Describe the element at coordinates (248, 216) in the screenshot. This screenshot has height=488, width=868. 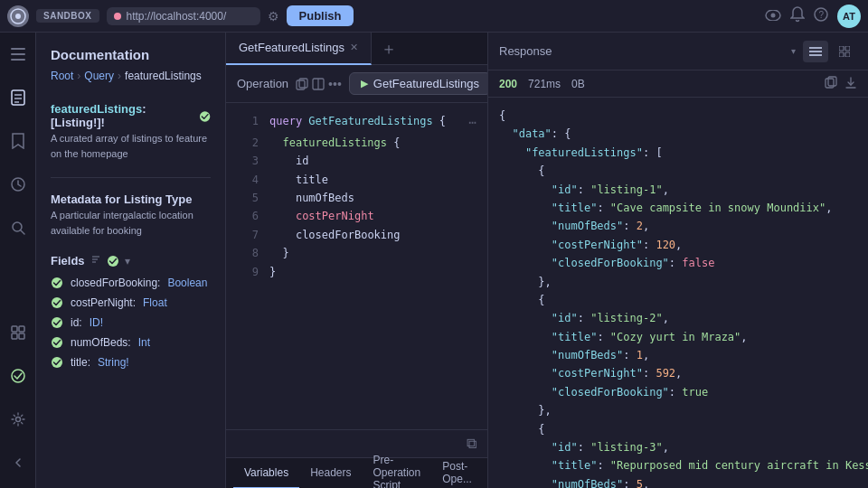
I see `line-number: 6` at that location.